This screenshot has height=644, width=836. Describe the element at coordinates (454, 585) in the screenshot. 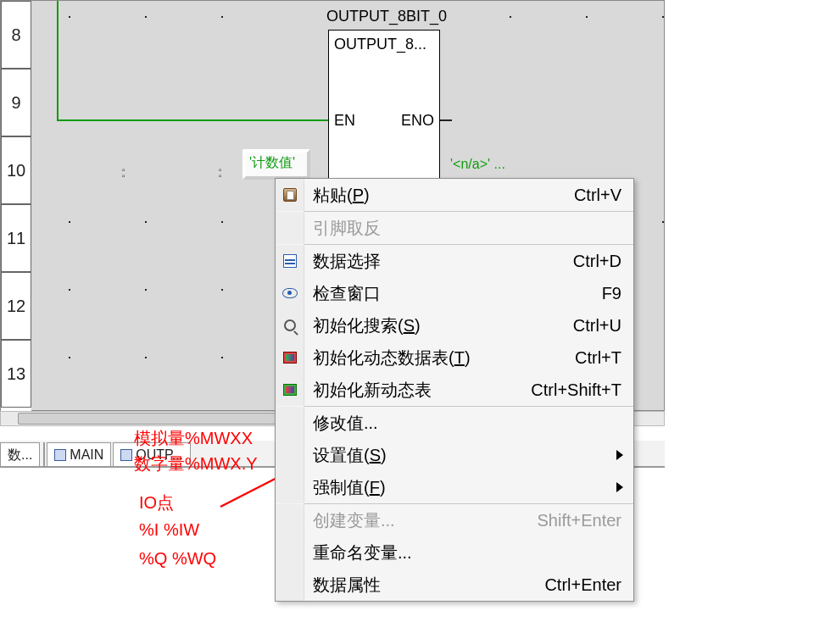

I see `menu-data-properties: 数据属性 Ctrl+Enter` at that location.